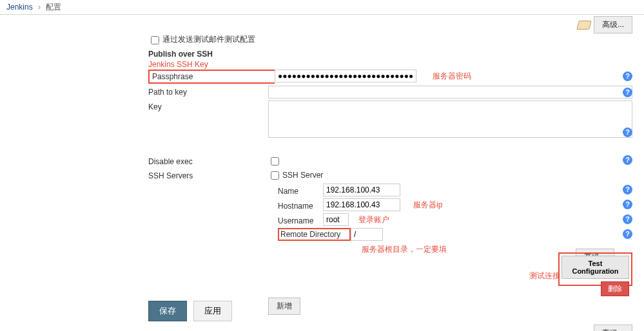  I want to click on name-input, so click(362, 190).